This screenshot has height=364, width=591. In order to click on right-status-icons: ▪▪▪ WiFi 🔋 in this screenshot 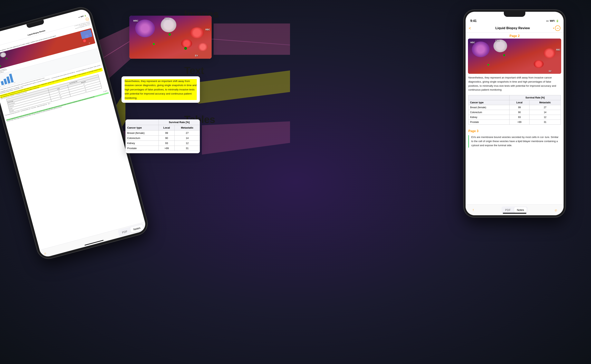, I will do `click(552, 21)`.